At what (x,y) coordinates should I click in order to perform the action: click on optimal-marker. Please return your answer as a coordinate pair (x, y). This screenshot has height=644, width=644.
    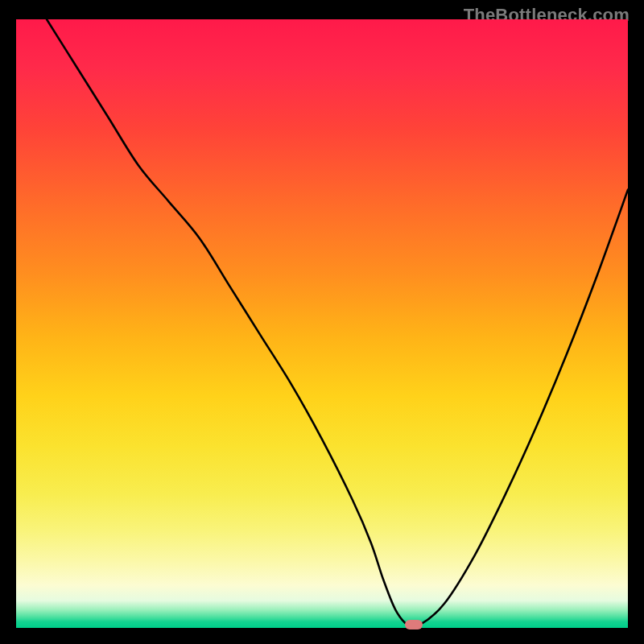
    Looking at the image, I should click on (414, 625).